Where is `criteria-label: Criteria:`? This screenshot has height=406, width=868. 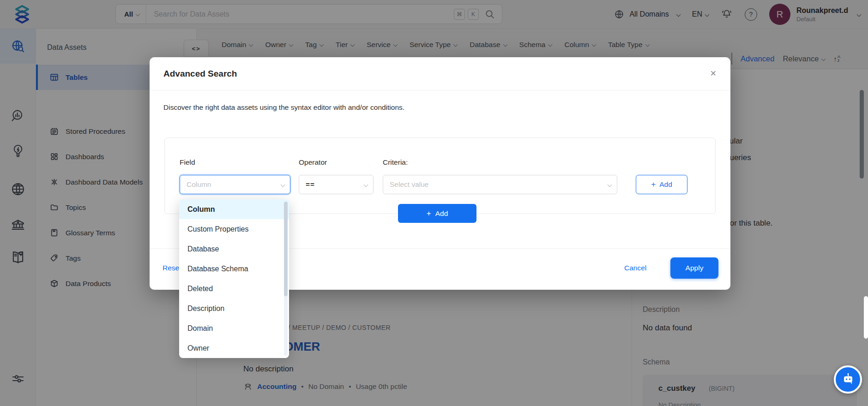 criteria-label: Criteria: is located at coordinates (395, 162).